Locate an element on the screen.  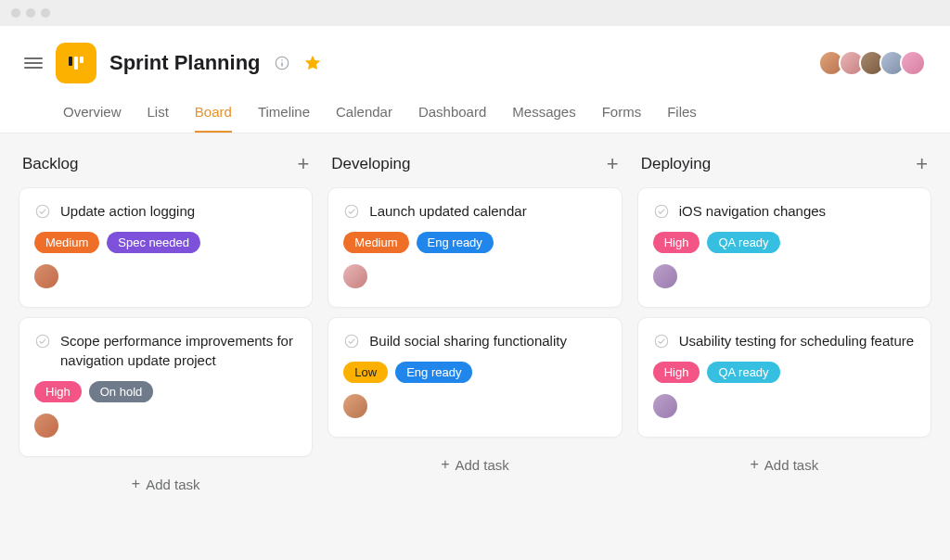
column-title: Backlog is located at coordinates (50, 164).